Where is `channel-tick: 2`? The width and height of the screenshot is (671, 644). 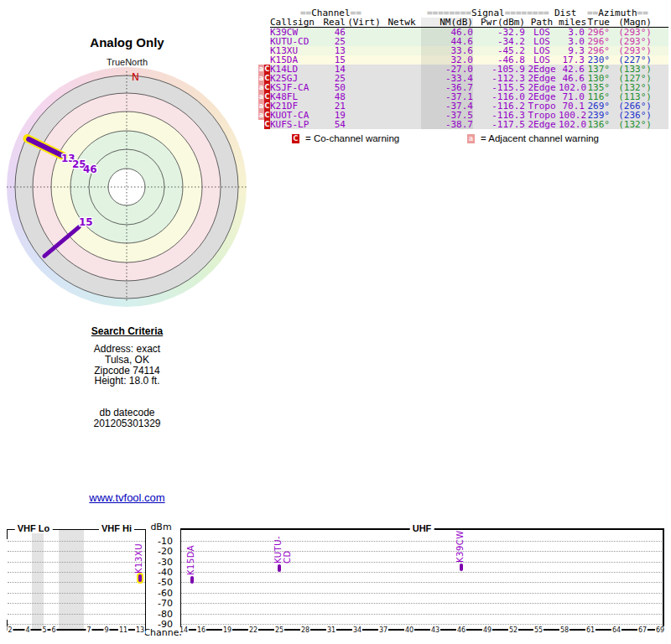
channel-tick: 2 is located at coordinates (10, 631).